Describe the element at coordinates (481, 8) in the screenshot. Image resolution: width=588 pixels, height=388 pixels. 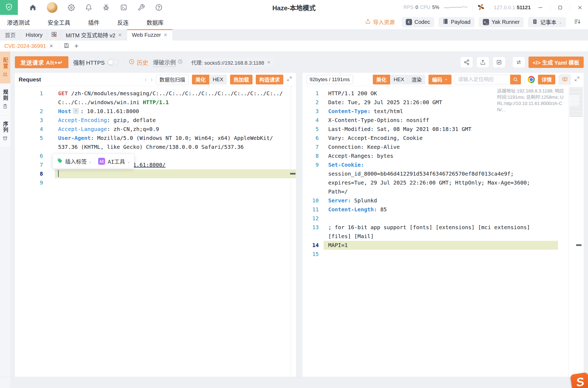
I see `yak-engine-icon` at that location.